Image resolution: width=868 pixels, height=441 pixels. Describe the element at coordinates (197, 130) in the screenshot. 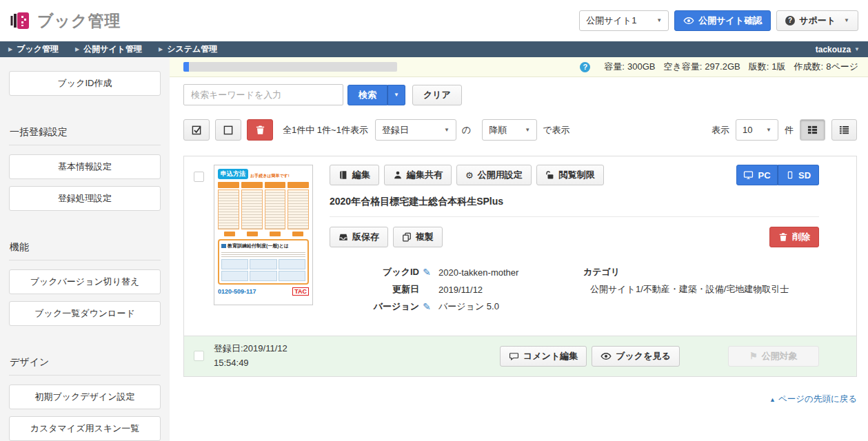

I see `checkbox-checked-icon` at that location.